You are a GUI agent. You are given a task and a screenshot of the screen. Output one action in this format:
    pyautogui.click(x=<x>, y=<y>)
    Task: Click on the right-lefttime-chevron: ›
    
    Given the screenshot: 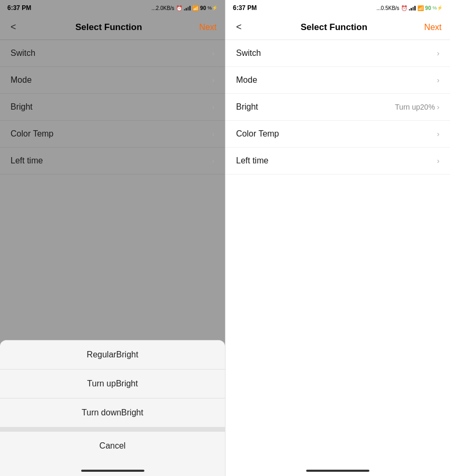 What is the action you would take?
    pyautogui.click(x=438, y=161)
    